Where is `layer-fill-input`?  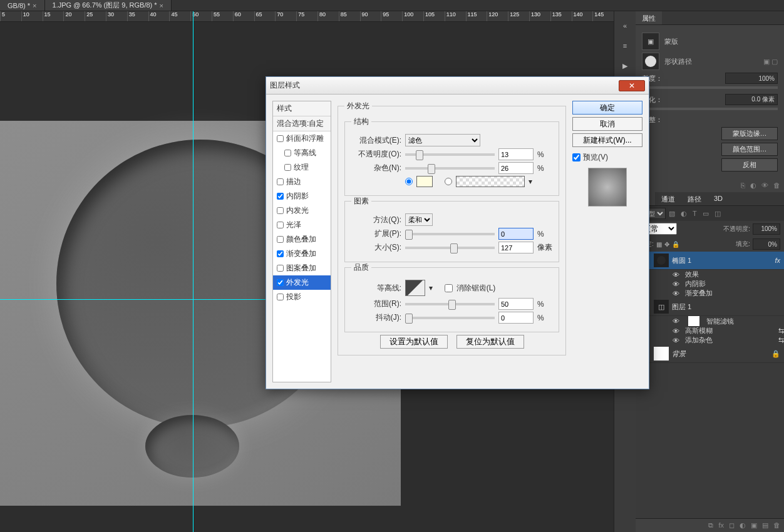 layer-fill-input is located at coordinates (766, 244).